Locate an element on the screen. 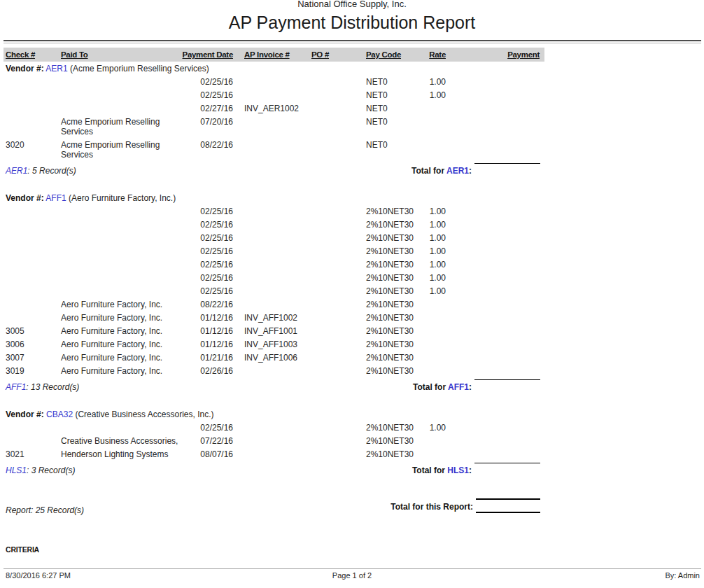  title-rule-light is located at coordinates (353, 43).